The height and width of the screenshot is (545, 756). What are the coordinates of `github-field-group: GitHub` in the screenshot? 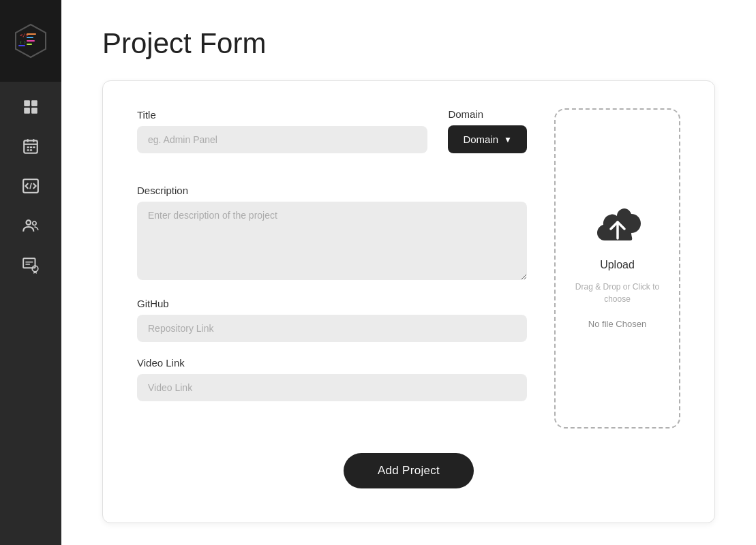 It's located at (332, 320).